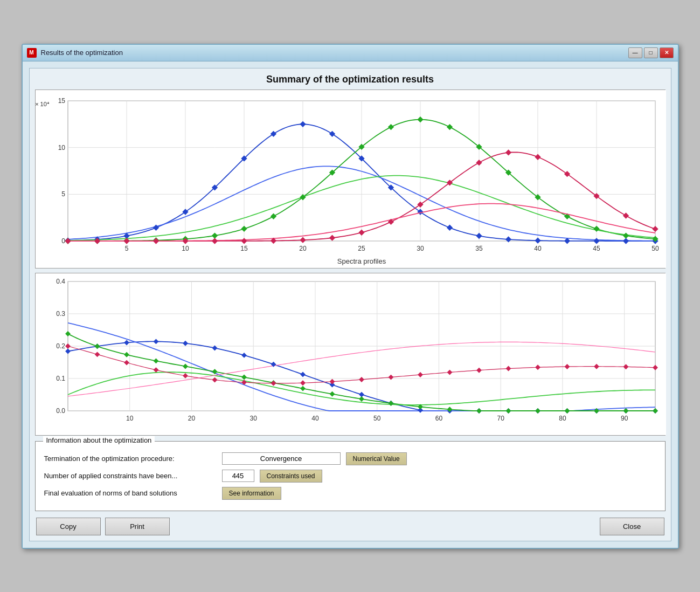 This screenshot has width=700, height=592. Describe the element at coordinates (651, 53) in the screenshot. I see `title-buttons: — □ ✕` at that location.